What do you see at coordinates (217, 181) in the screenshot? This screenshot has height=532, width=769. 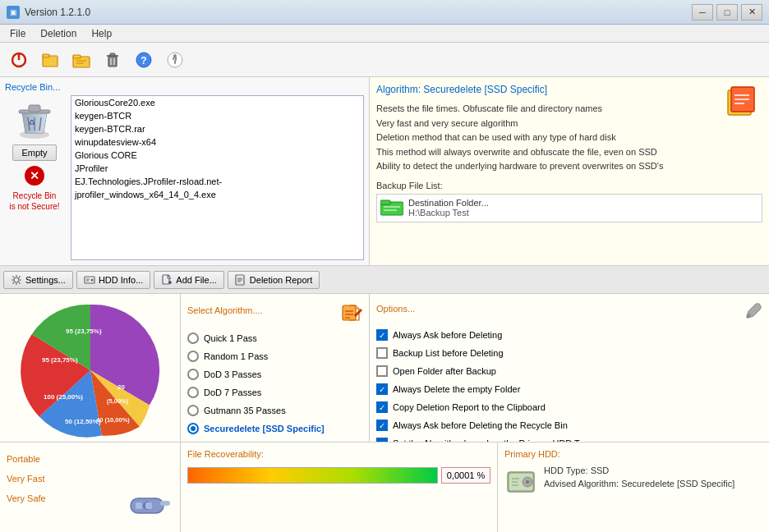 I see `list-item: EJ.Technologies.JProfiler-rsload.net-` at bounding box center [217, 181].